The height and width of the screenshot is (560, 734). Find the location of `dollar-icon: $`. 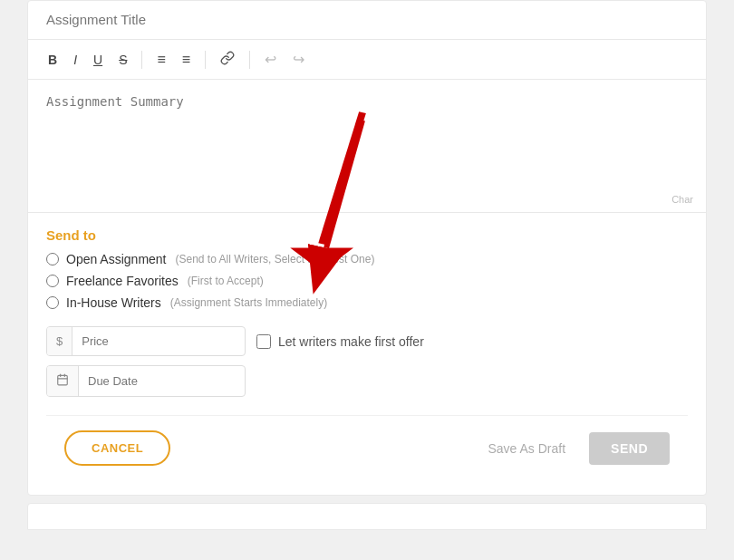

dollar-icon: $ is located at coordinates (60, 341).